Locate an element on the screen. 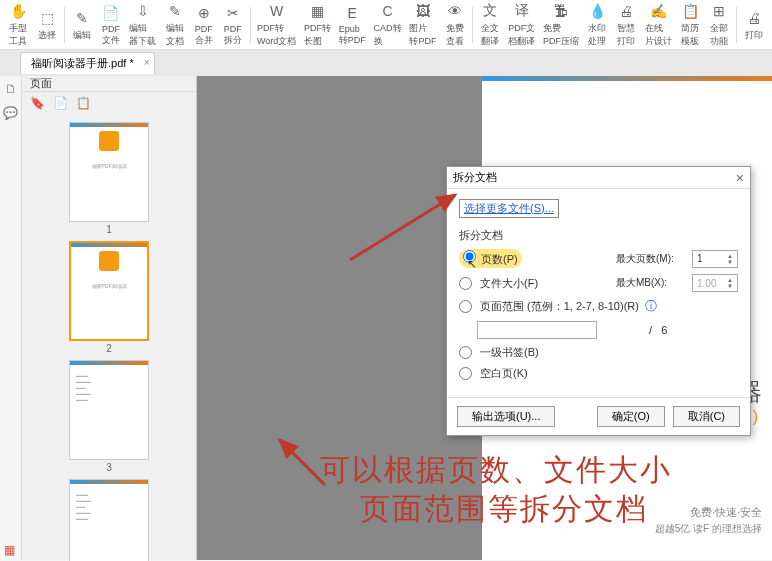  tool-21: ⊞全部功能 is located at coordinates (719, 25).